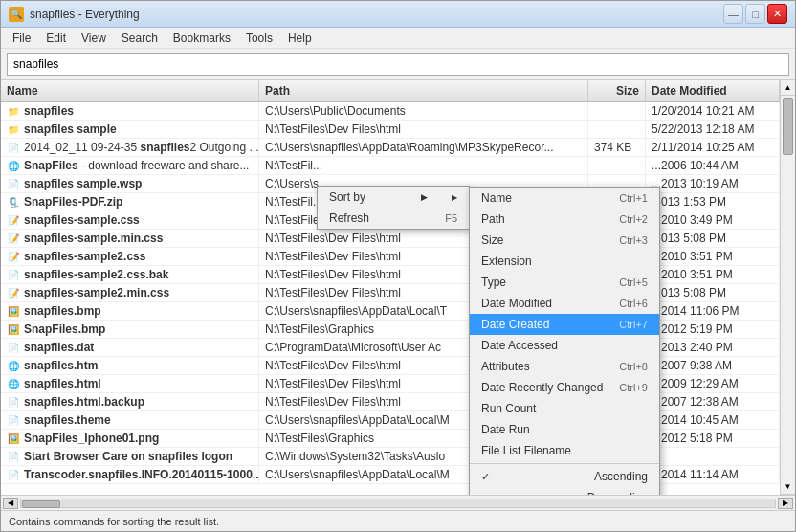 The height and width of the screenshot is (532, 796). Describe the element at coordinates (564, 282) in the screenshot. I see `sort-type-item: Type Ctrl+5` at that location.